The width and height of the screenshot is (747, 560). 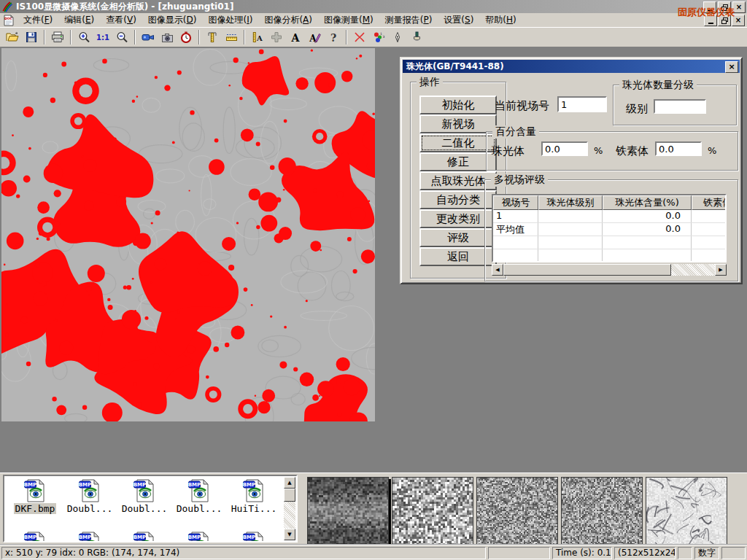 What do you see at coordinates (398, 37) in the screenshot?
I see `pen-tool-icon` at bounding box center [398, 37].